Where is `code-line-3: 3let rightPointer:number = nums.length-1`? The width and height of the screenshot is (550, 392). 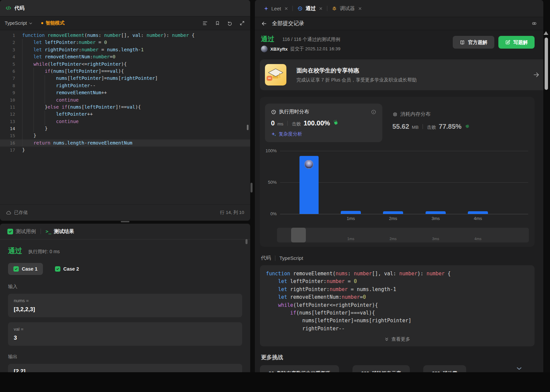
code-line-3: 3let rightPointer:number = nums.length-1 is located at coordinates (125, 50).